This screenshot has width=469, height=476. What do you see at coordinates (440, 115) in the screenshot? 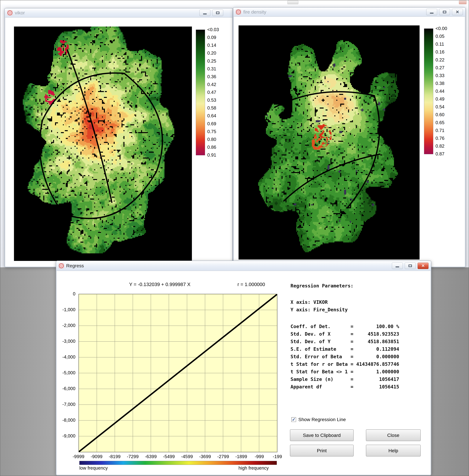
I see `legend-label: 0.60` at bounding box center [440, 115].